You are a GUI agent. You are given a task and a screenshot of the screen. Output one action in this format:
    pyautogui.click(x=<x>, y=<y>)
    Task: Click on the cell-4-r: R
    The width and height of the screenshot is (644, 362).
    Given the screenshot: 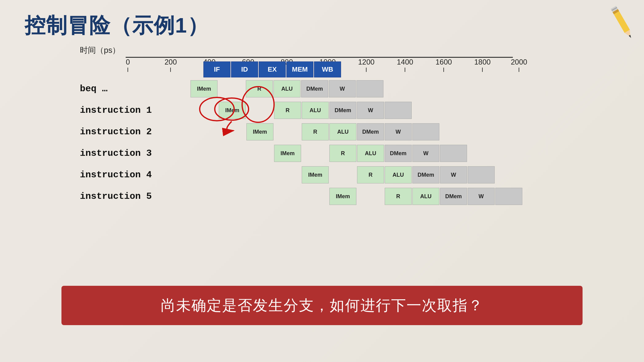 What is the action you would take?
    pyautogui.click(x=371, y=175)
    